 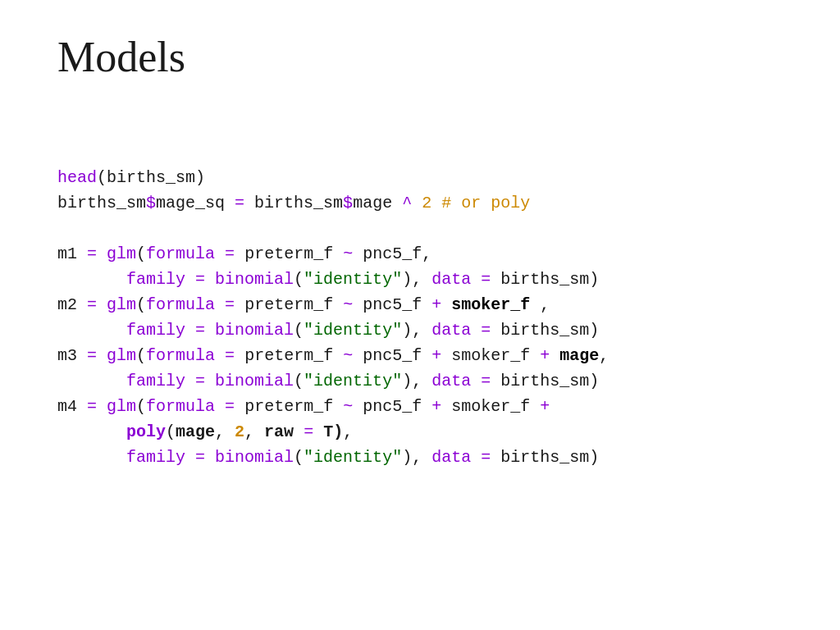 I want to click on line-m4: m4 = glm(formula = preterm_f ~ pnc5_f + …, so click(x=304, y=407).